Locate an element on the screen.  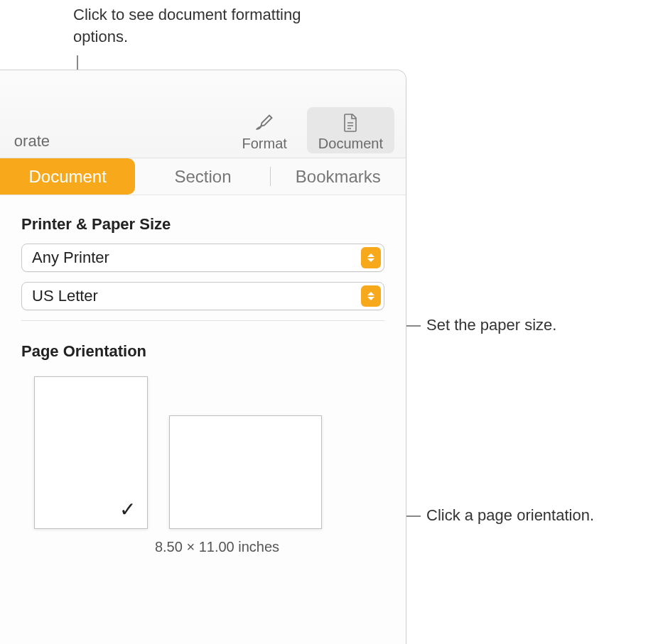
orientation-landscape-button is located at coordinates (246, 472).